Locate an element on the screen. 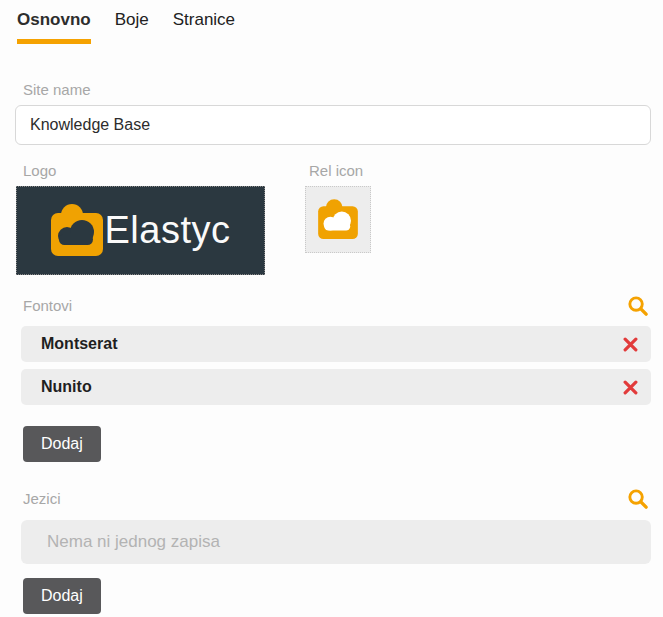 The height and width of the screenshot is (617, 663). site-name-input is located at coordinates (333, 125).